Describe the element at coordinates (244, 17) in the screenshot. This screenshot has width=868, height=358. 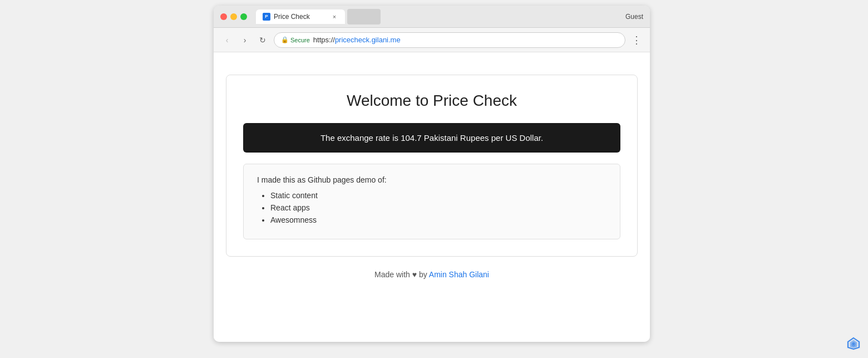
I see `maximize-button` at that location.